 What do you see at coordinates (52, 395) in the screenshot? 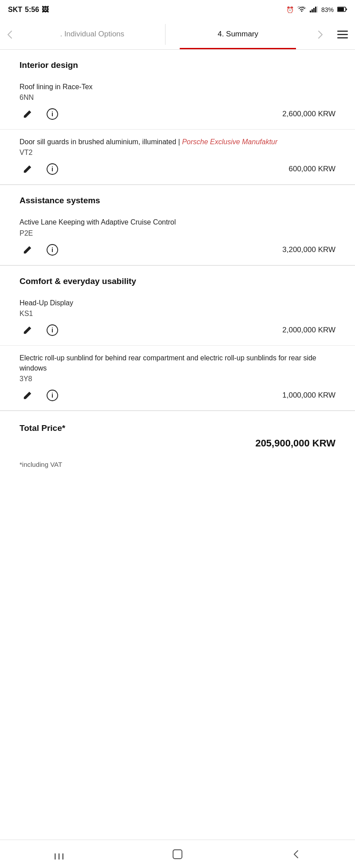
I see `info-sunblind-button: i` at bounding box center [52, 395].